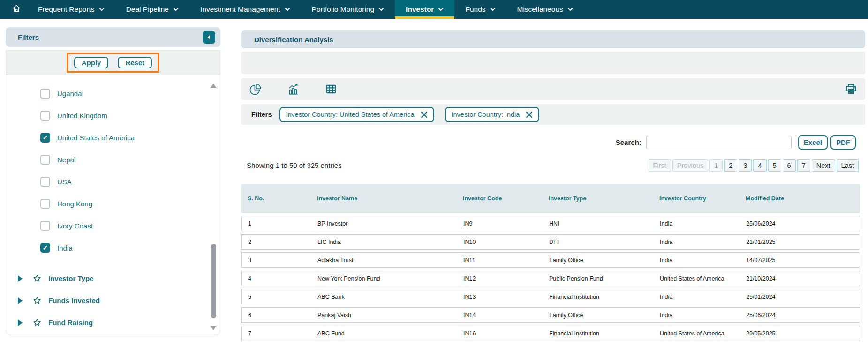 The width and height of the screenshot is (868, 342). What do you see at coordinates (696, 334) in the screenshot?
I see `cell-investor-country: United States of America` at bounding box center [696, 334].